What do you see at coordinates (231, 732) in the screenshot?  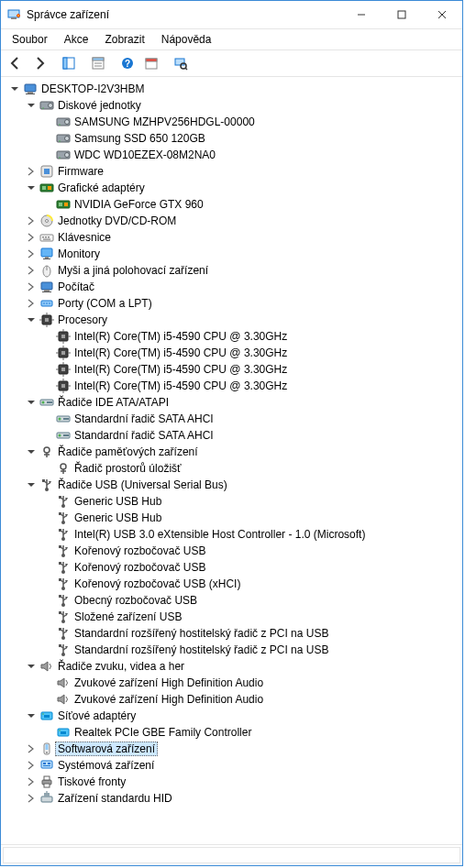 I see `tree-row: Realtek PCIe GBE Family Controller` at bounding box center [231, 732].